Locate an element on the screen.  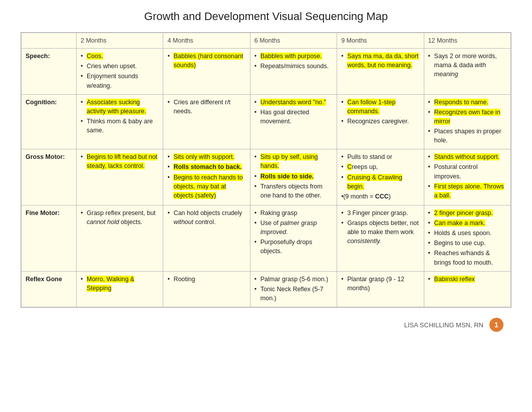
list-item: 2 finger pincer grasp. is located at coordinates (467, 213).